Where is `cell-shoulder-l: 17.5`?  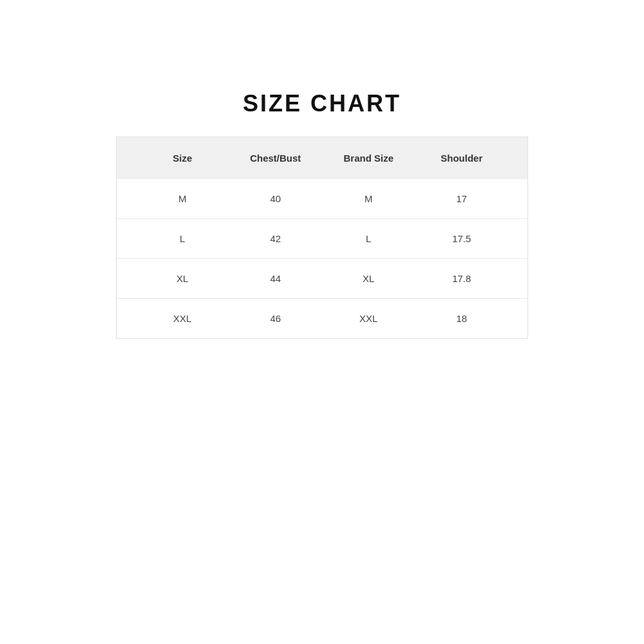 cell-shoulder-l: 17.5 is located at coordinates (462, 238).